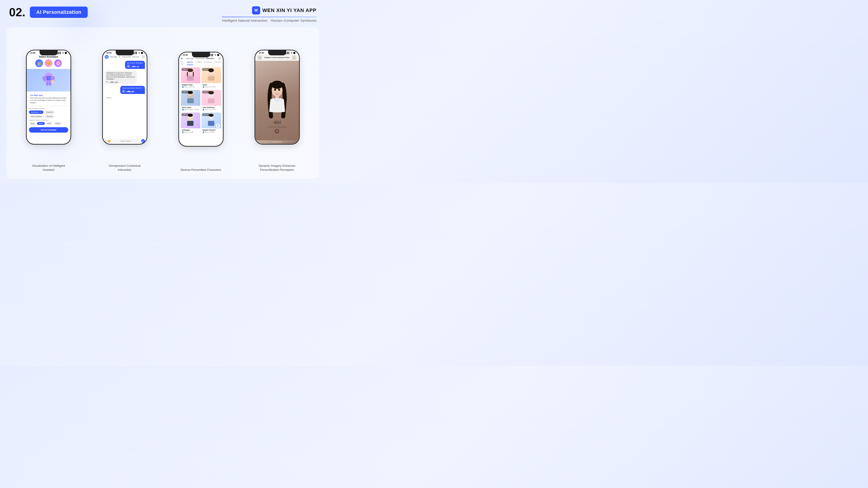 This screenshot has width=868, height=488. What do you see at coordinates (144, 57) in the screenshot?
I see `p2-user-avatar` at bounding box center [144, 57].